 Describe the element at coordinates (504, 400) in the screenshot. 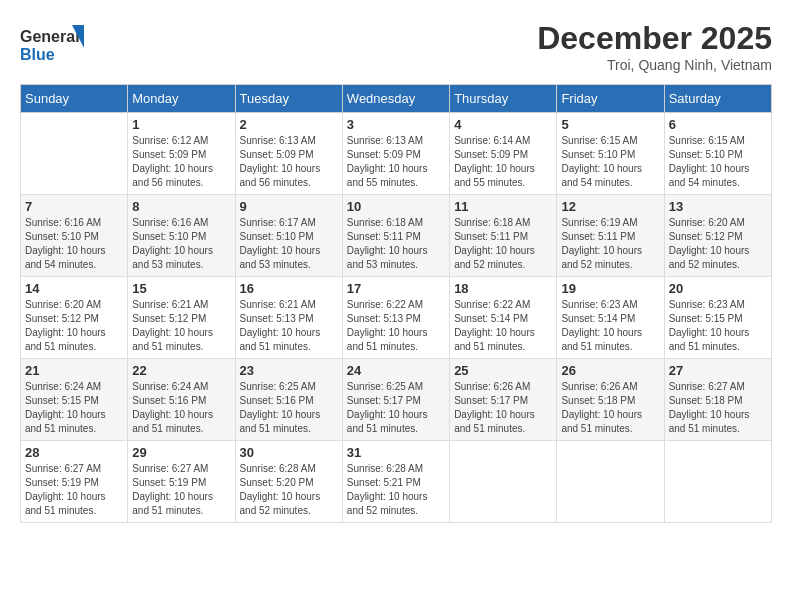

I see `table-row: 25Sunrise: 6:26 AMSunset: 5:17 PMDayligh…` at that location.